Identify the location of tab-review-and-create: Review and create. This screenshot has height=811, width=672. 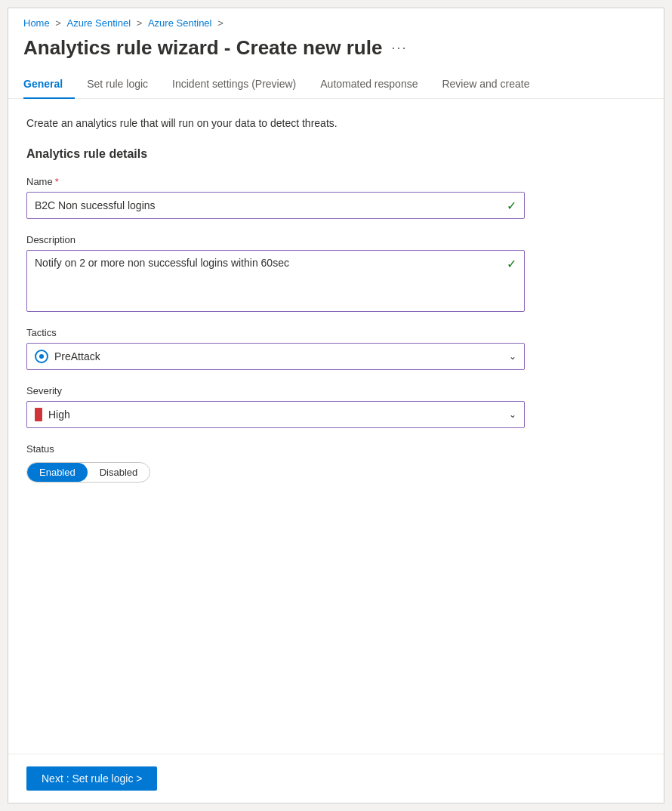
(486, 85).